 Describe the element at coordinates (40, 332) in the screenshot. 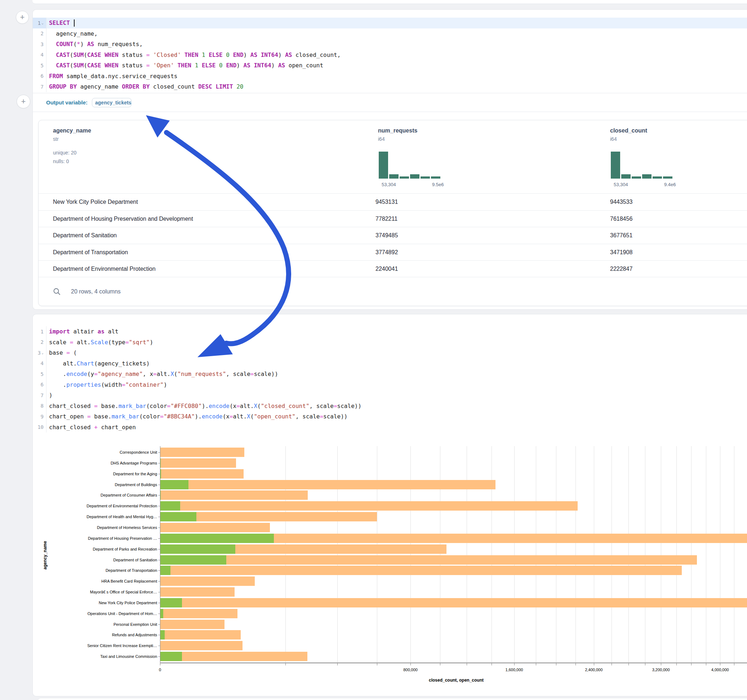

I see `line-number: 1` at that location.